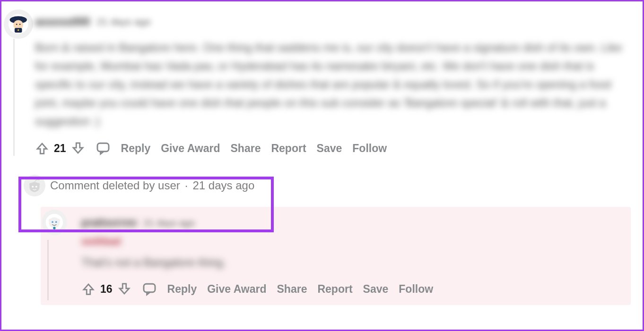  Describe the element at coordinates (333, 22) in the screenshot. I see `comment-header: assoss000 21 days ago` at that location.